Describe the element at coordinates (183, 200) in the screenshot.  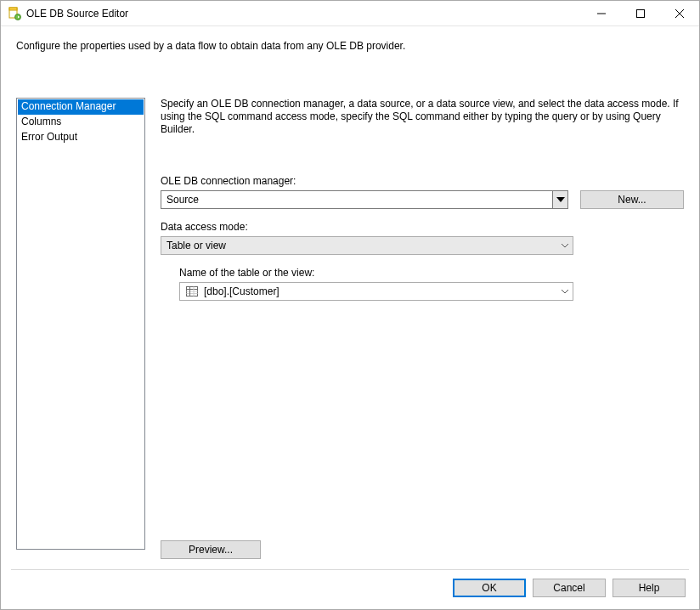
I see `connection-manager-value: Source` at that location.